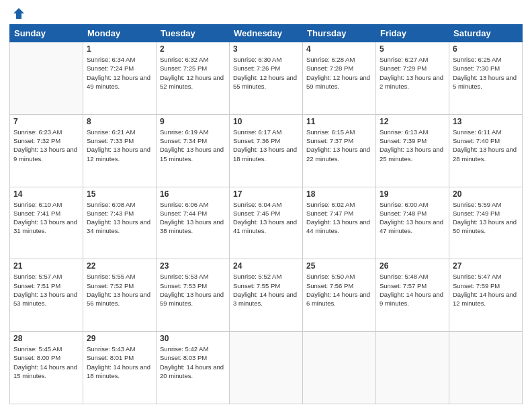 The width and height of the screenshot is (532, 411). What do you see at coordinates (193, 49) in the screenshot?
I see `day-number: 2` at bounding box center [193, 49].